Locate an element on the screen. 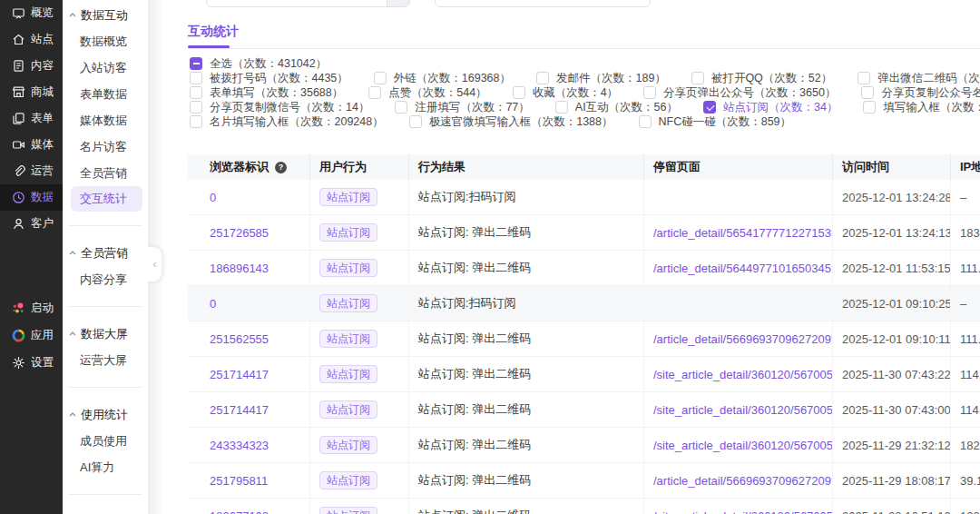  checkbox-filter: 填写输入框（次数：516） is located at coordinates (922, 107).